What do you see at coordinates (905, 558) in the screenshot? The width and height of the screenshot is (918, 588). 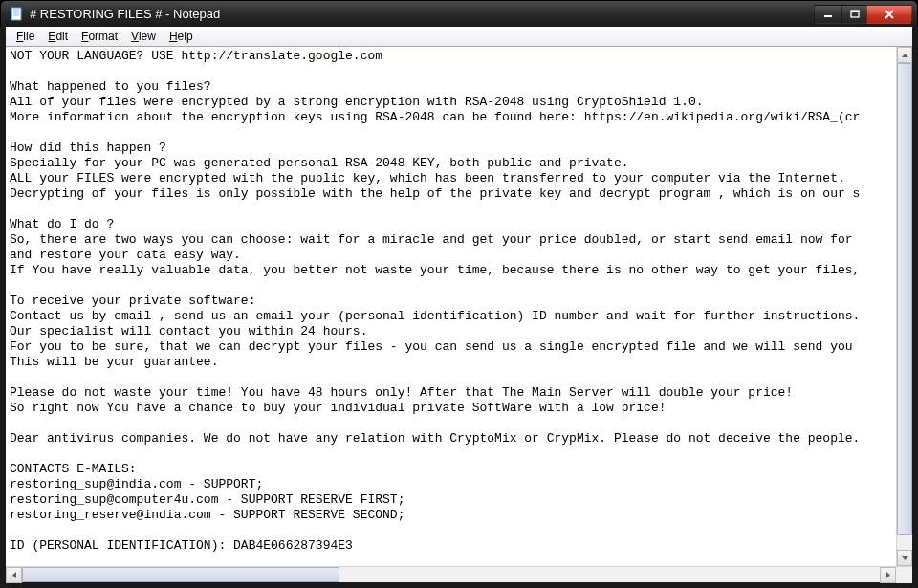 I see `scroll-down-button` at bounding box center [905, 558].